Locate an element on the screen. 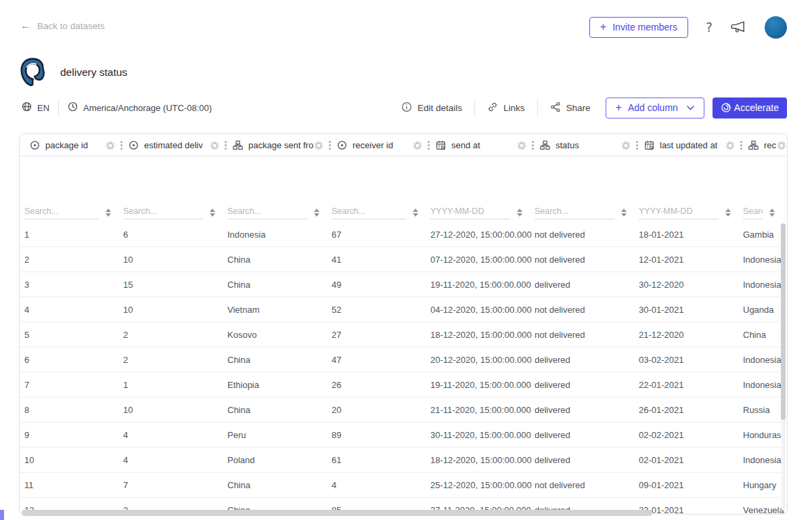  column-label: send at is located at coordinates (466, 145).